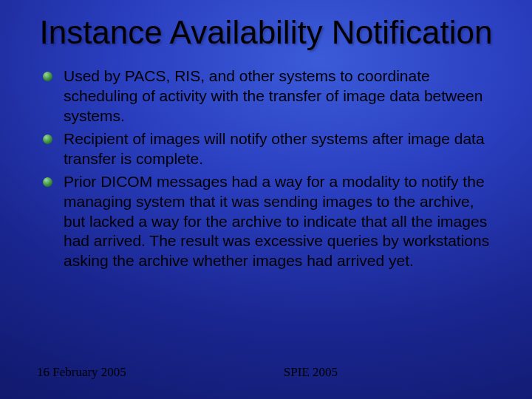  What do you see at coordinates (274, 149) in the screenshot?
I see `bullet-text: Recipient of images will notify other sy…` at bounding box center [274, 149].